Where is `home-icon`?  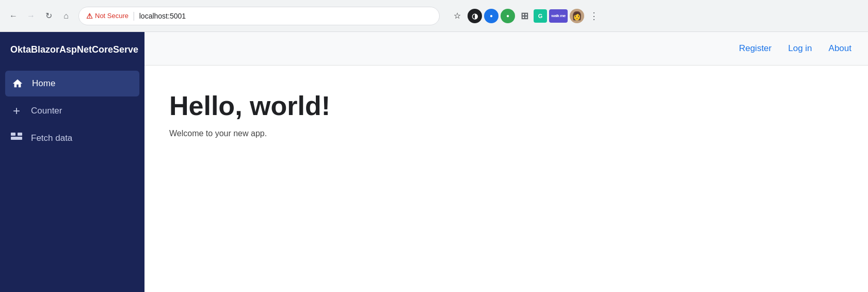 home-icon is located at coordinates (18, 84).